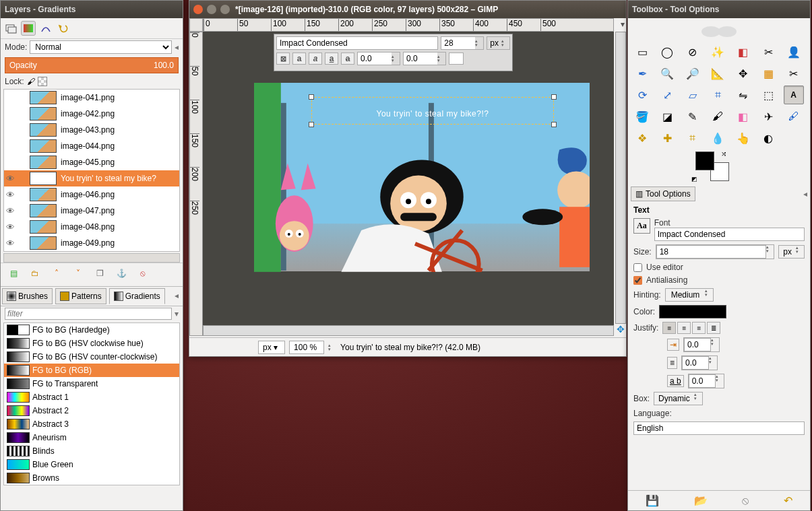  I want to click on color-select-tool: ◧, so click(743, 52).